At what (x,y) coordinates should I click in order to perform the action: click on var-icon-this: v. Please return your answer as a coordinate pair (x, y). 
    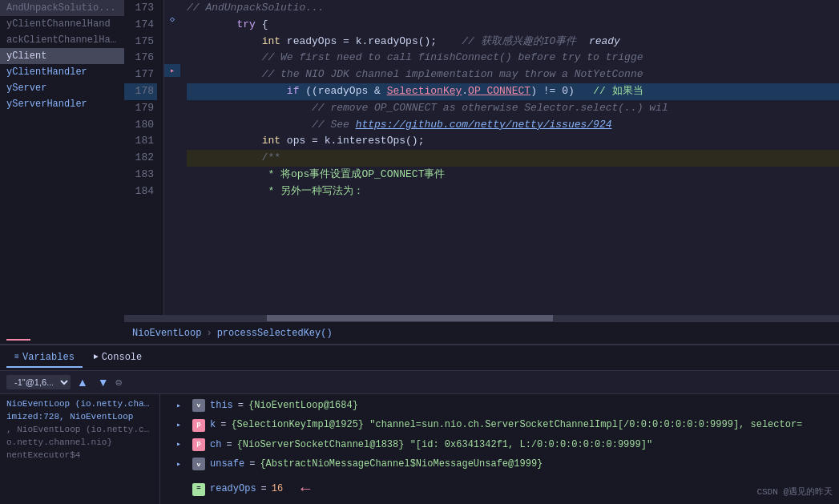
    Looking at the image, I should click on (199, 405).